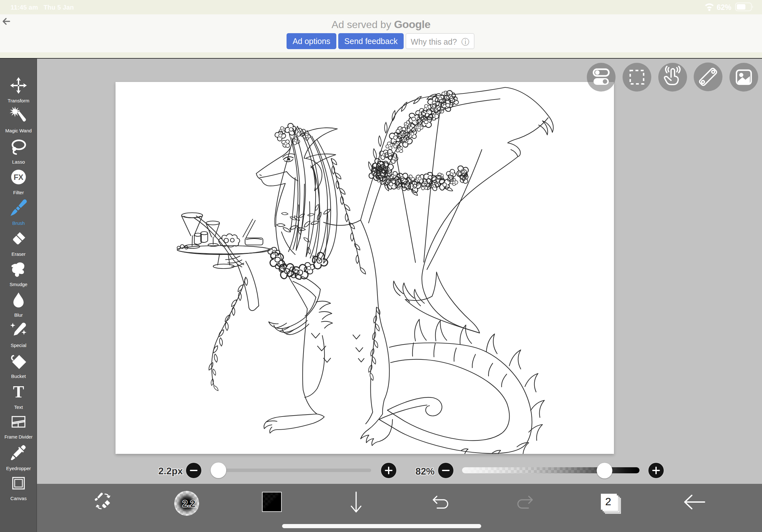 Image resolution: width=762 pixels, height=532 pixels. What do you see at coordinates (19, 177) in the screenshot?
I see `svg-text: FX` at bounding box center [19, 177].